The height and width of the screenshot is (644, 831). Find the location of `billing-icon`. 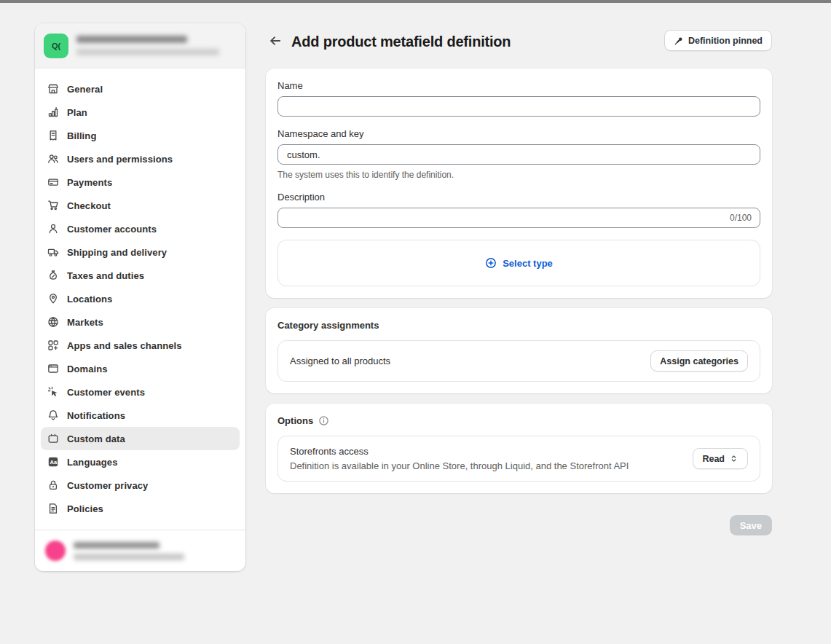

billing-icon is located at coordinates (53, 136).